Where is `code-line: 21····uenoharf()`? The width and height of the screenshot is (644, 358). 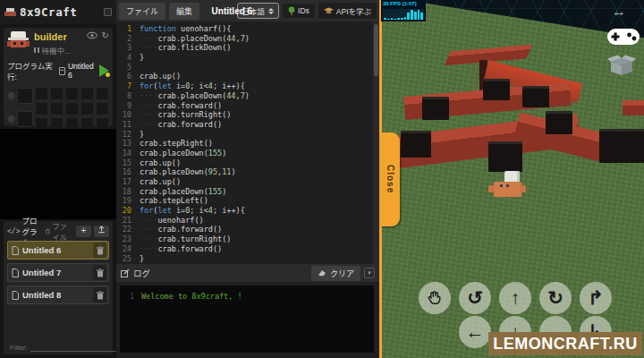
code-line: 21····uenoharf() is located at coordinates (245, 220).